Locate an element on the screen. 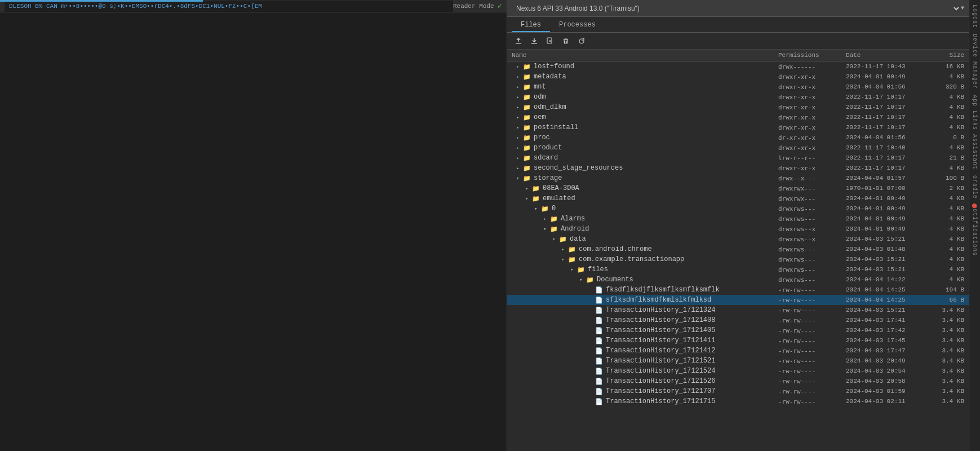 The height and width of the screenshot is (451, 980). reader-mode-area: Reader Mode ✓ is located at coordinates (478, 6).